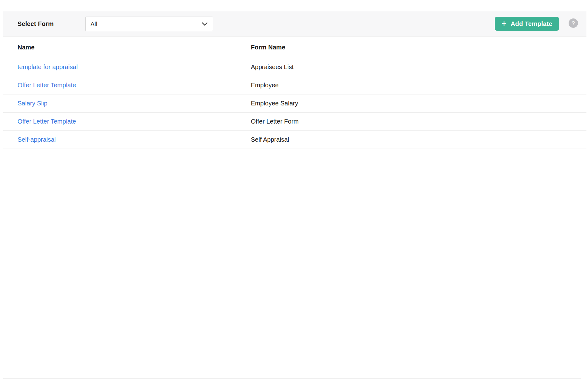 The image size is (588, 391). What do you see at coordinates (295, 104) in the screenshot?
I see `table-row: Salary Slip Employee Salary` at bounding box center [295, 104].